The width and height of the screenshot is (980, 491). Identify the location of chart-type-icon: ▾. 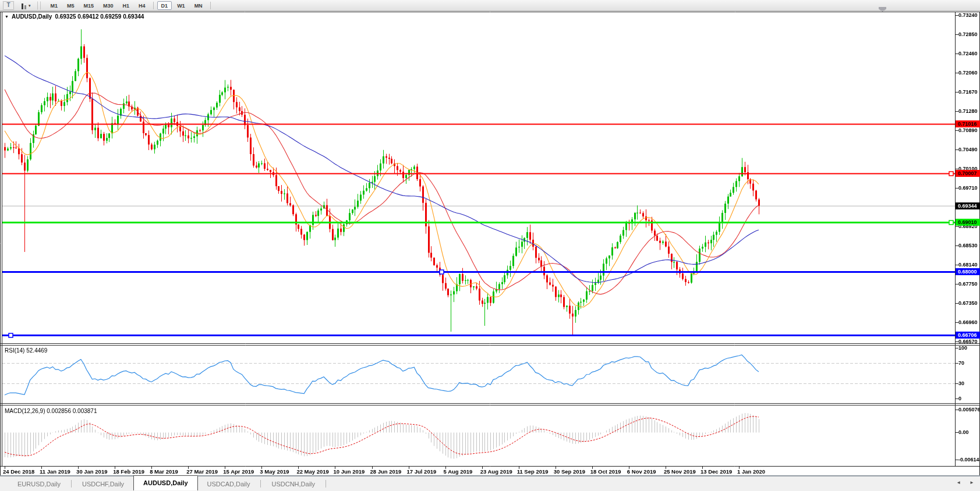
(26, 6).